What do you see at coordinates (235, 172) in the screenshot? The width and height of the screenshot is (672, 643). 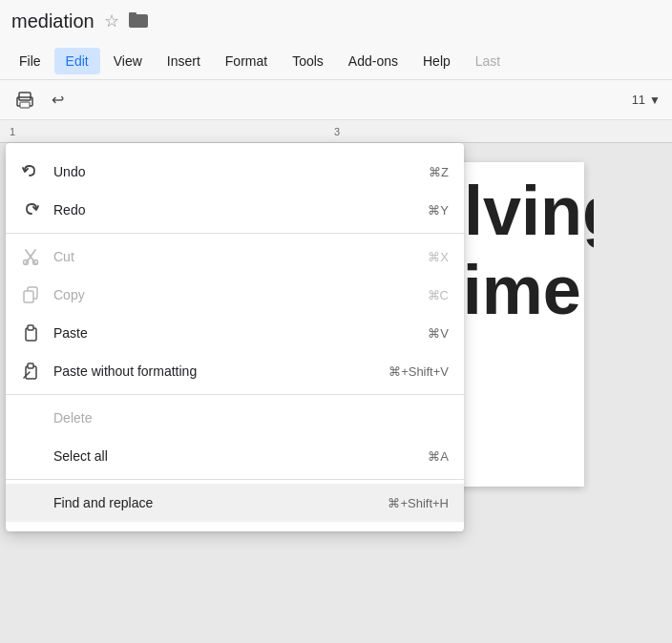 I see `undo-label: Undo` at bounding box center [235, 172].